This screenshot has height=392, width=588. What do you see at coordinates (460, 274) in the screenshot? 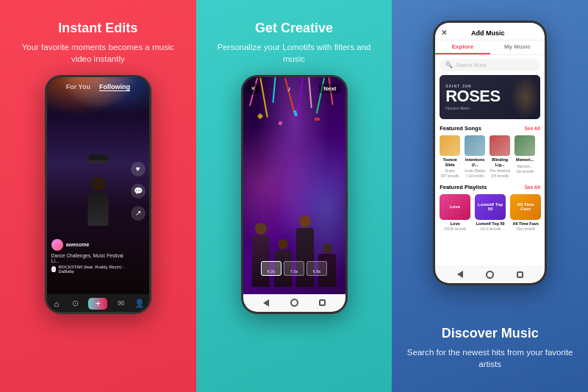
I see `right-back-icon` at bounding box center [460, 274].